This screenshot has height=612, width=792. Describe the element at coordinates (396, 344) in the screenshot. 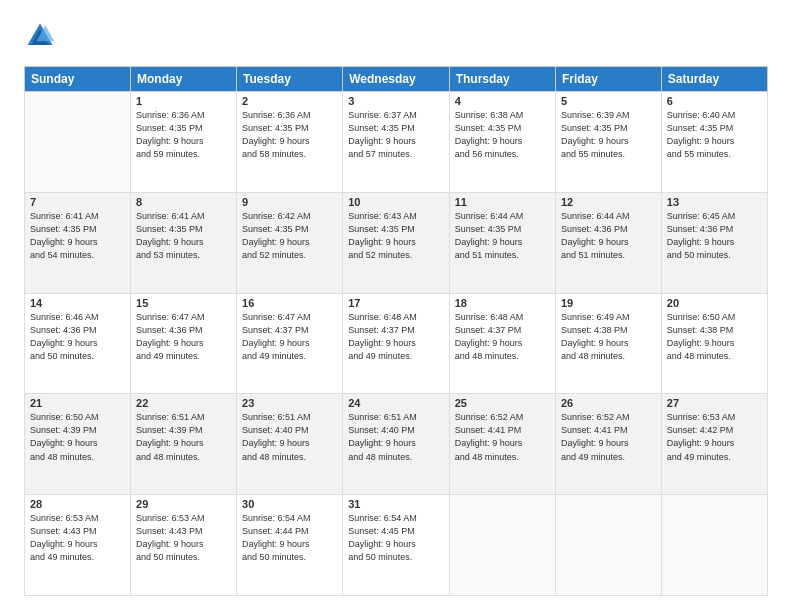

I see `calendar-cell: 17Sunrise: 6:48 AM Sunset: 4:37 PM Dayli…` at that location.